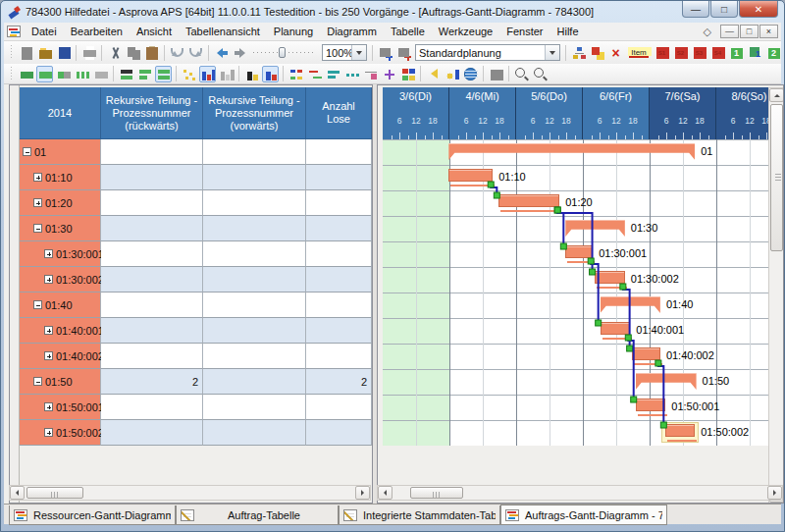  I want to click on cell-vorwaerts-01:30:002, so click(255, 280).